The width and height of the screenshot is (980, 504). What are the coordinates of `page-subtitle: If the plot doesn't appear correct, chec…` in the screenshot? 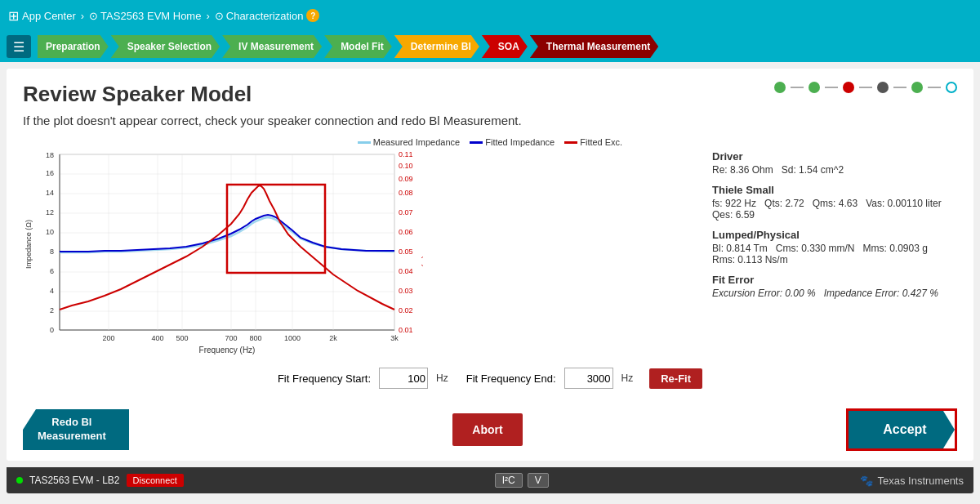 It's located at (490, 121).